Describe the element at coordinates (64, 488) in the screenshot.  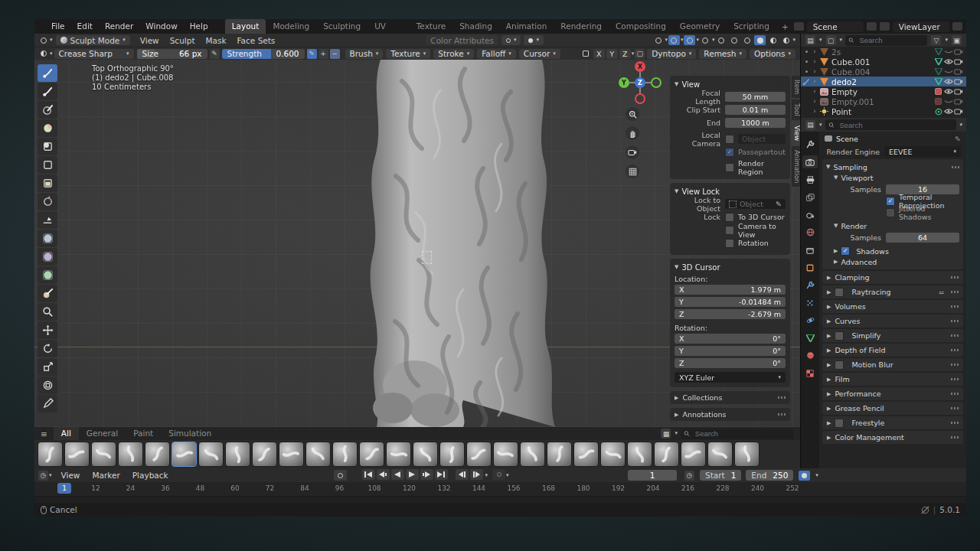
I see `playhead-marker: 1` at that location.